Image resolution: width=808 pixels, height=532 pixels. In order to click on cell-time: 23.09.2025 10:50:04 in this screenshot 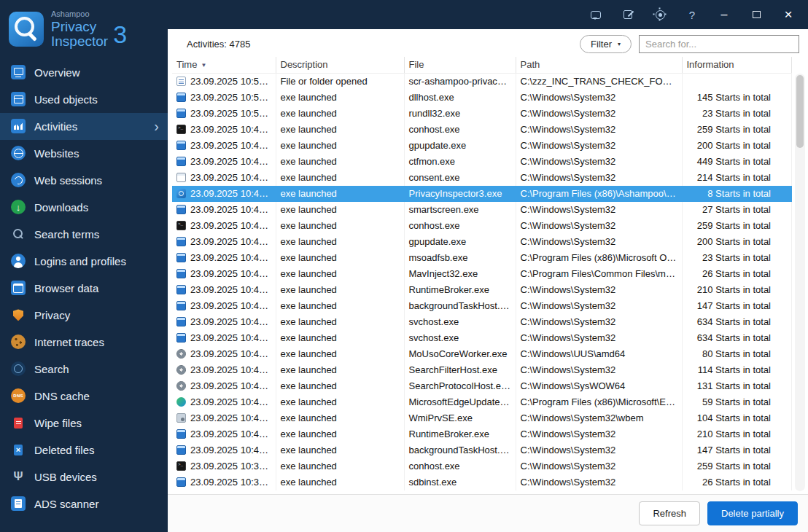, I will do `click(224, 98)`.